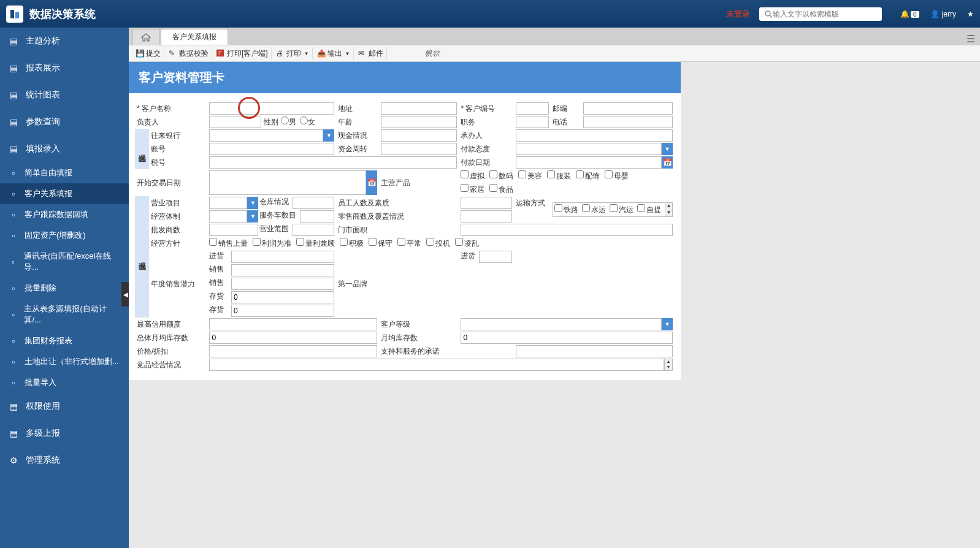 This screenshot has width=980, height=548. I want to click on transport-scroll-down: ▼, so click(668, 213).